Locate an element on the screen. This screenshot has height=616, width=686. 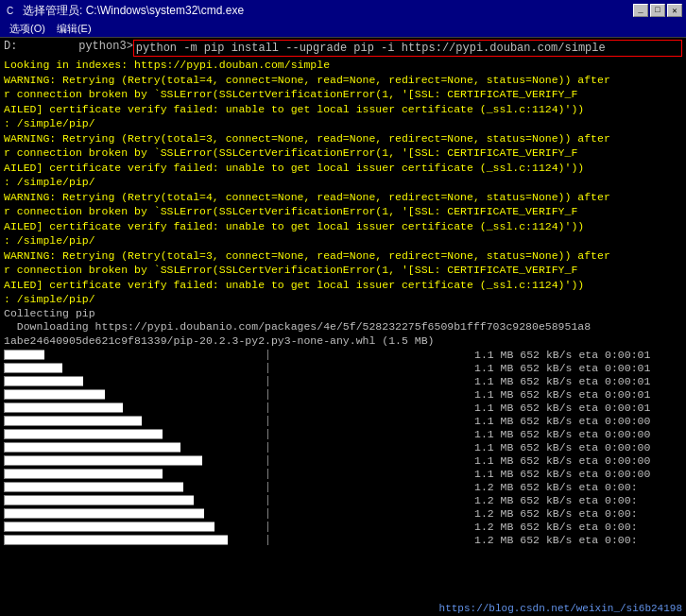
window-controls: _ □ ✕ is located at coordinates (658, 10).